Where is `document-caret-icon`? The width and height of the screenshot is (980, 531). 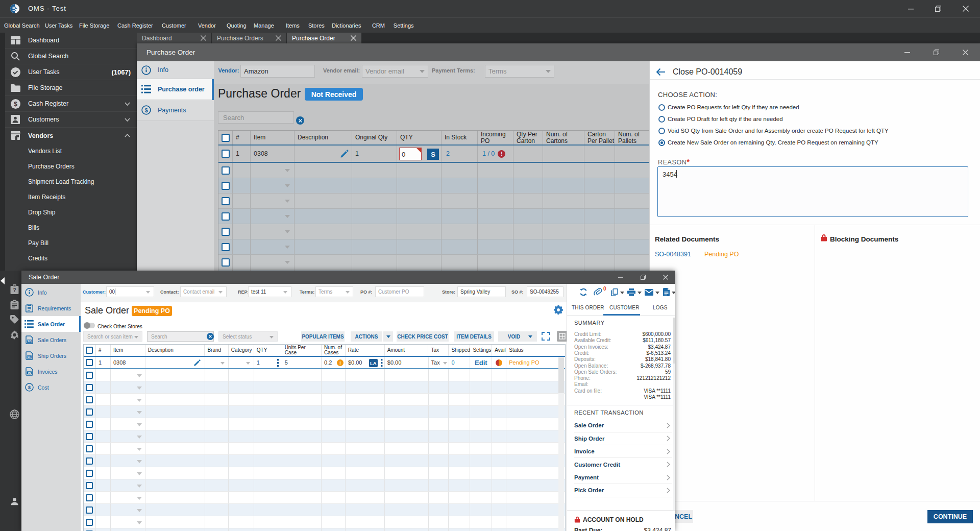 document-caret-icon is located at coordinates (673, 293).